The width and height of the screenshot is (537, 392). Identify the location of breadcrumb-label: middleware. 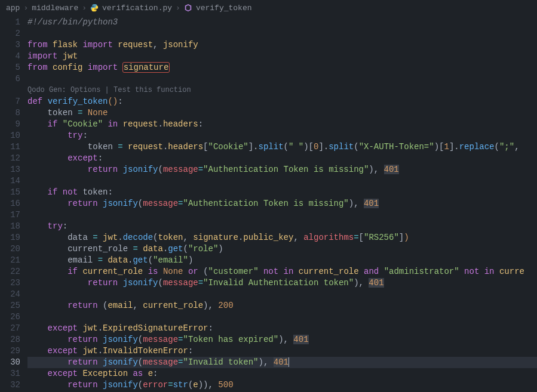
(55, 8).